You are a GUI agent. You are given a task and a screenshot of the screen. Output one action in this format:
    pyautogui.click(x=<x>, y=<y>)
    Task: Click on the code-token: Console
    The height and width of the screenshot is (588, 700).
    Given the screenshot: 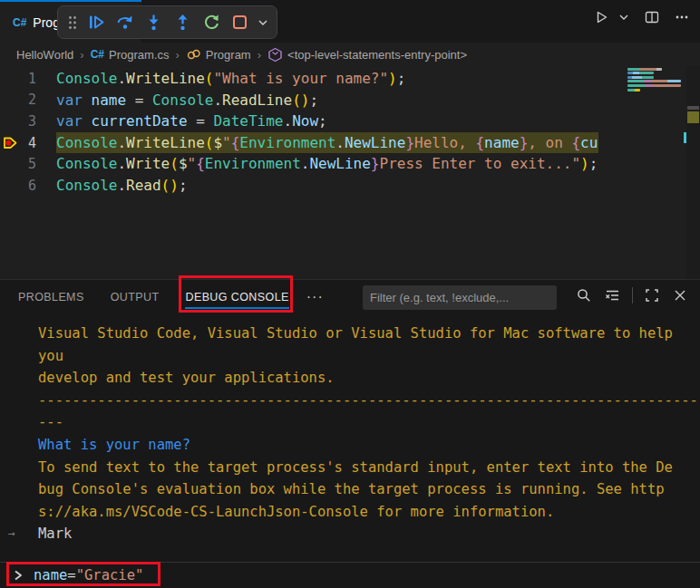 What is the action you would take?
    pyautogui.click(x=87, y=163)
    